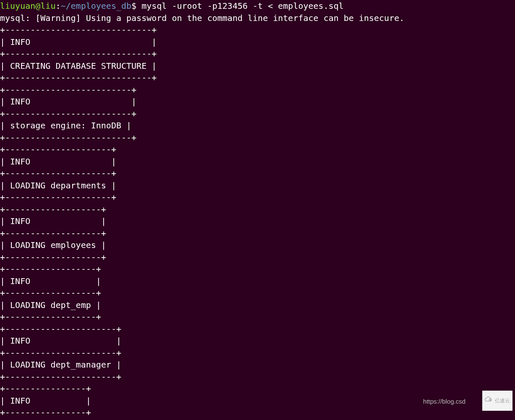 The width and height of the screenshot is (515, 420). What do you see at coordinates (240, 6) in the screenshot?
I see `command-text: mysql -uroot -p123456 -t < employees.sql` at bounding box center [240, 6].